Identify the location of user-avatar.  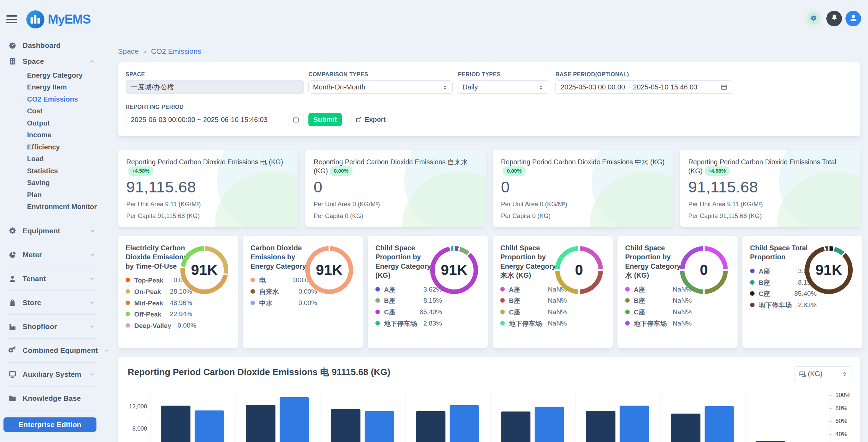
(853, 19).